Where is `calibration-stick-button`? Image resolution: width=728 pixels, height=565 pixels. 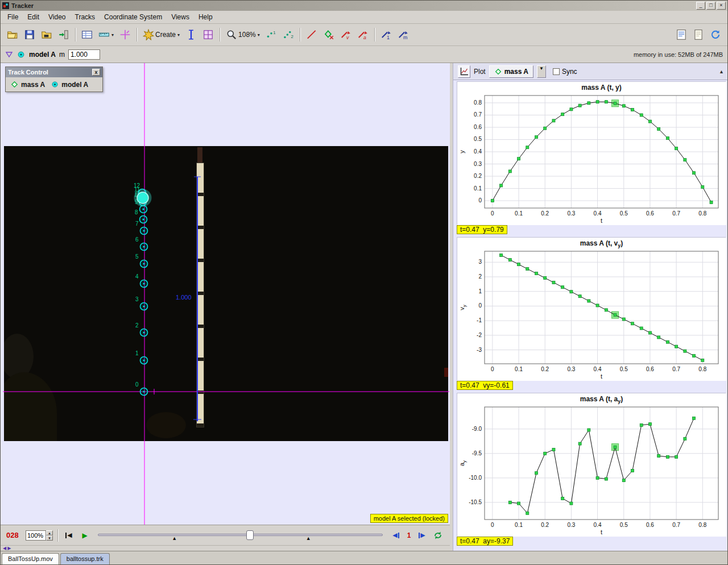
calibration-stick-button is located at coordinates (191, 35).